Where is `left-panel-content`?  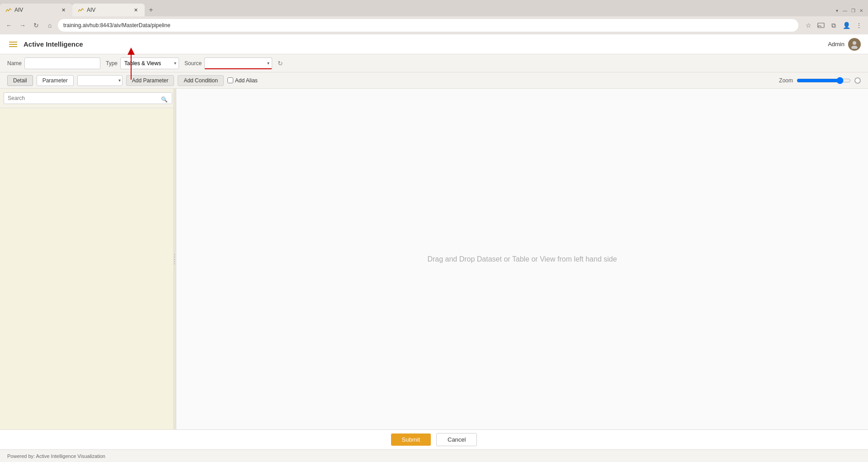 left-panel-content is located at coordinates (88, 269).